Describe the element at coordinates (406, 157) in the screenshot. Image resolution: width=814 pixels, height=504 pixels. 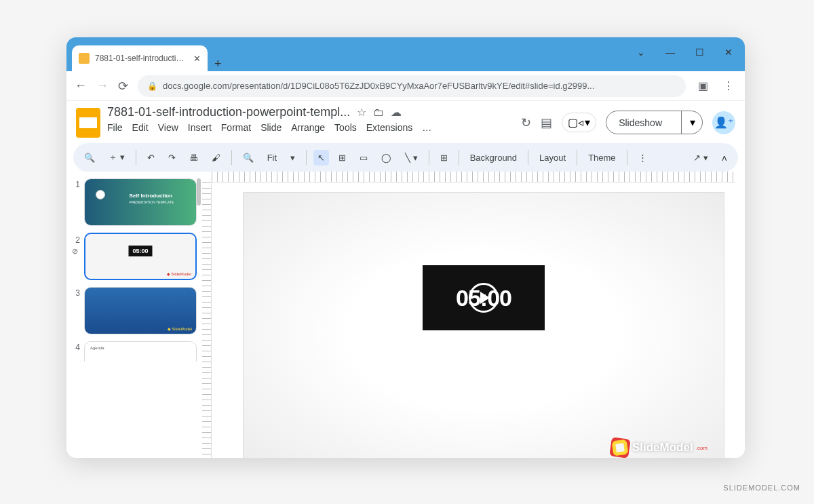
I see `toolbar: 🔍 ＋ ▾ ↶ ↷ 🖶 🖌 🔍 Fit ▾ ↖ ⊞ ▭ ◯ ╲ ▾ ⊞ Back…` at that location.